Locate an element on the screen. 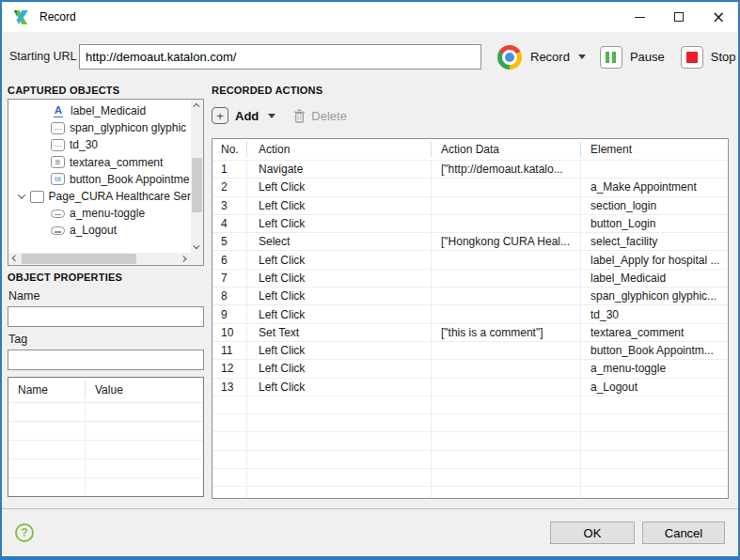 The height and width of the screenshot is (560, 740). link-icon is located at coordinates (58, 214).